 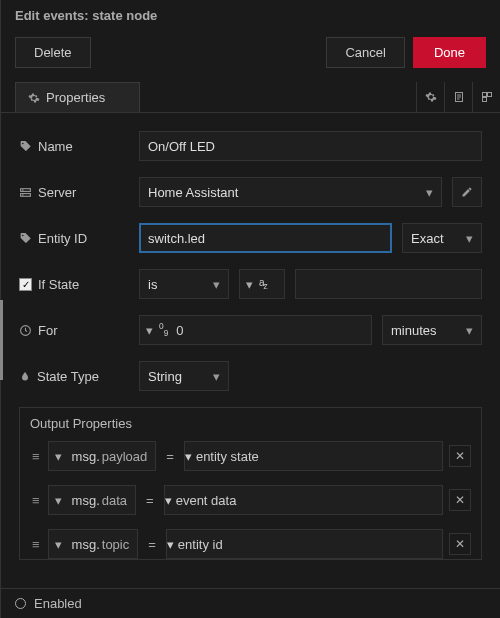 What do you see at coordinates (486, 97) in the screenshot?
I see `node-appearance-button` at bounding box center [486, 97].